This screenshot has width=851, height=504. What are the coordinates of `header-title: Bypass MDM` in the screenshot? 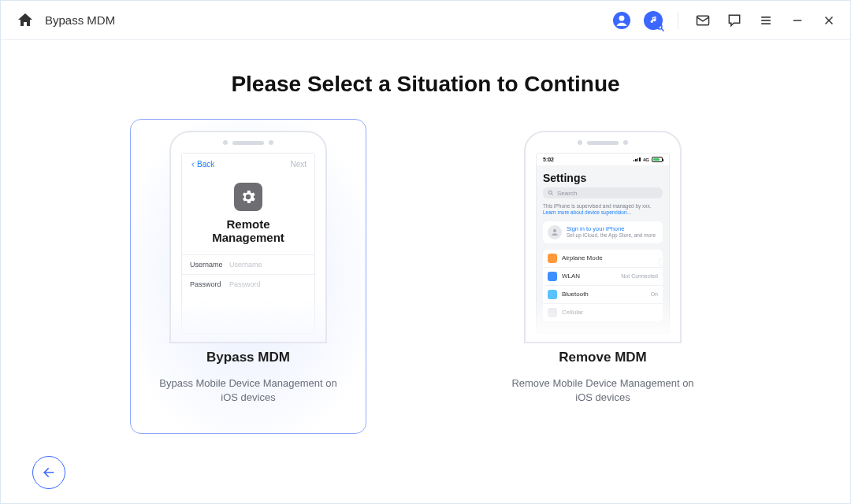 It's located at (80, 20).